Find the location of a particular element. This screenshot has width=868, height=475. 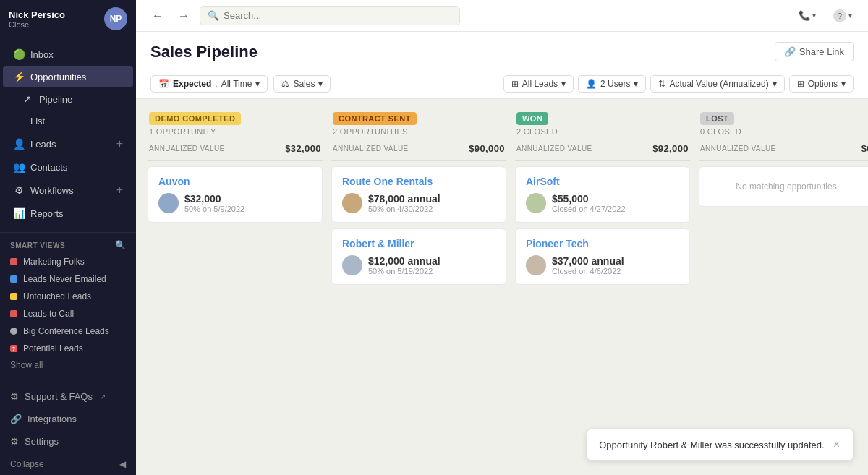

card-amount: $37,000 annual is located at coordinates (588, 261).